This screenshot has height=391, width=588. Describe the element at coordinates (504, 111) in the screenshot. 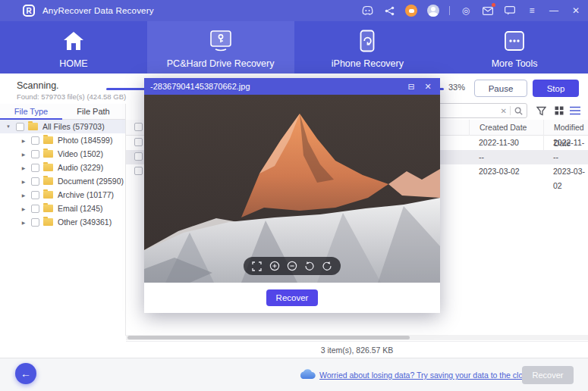

I see `search-clear-icon: ✕` at that location.